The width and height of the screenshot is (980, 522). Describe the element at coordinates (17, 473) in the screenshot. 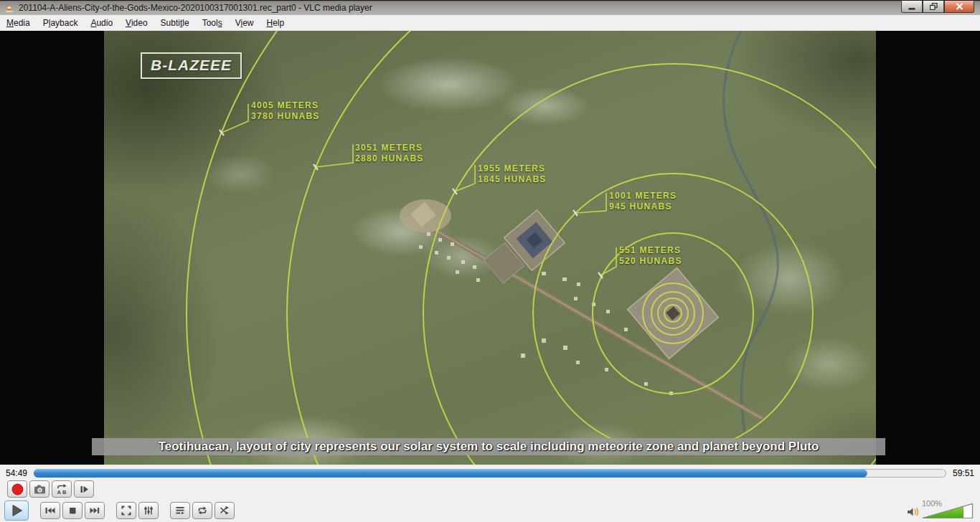

I see `elapsed-time: 54:49` at that location.